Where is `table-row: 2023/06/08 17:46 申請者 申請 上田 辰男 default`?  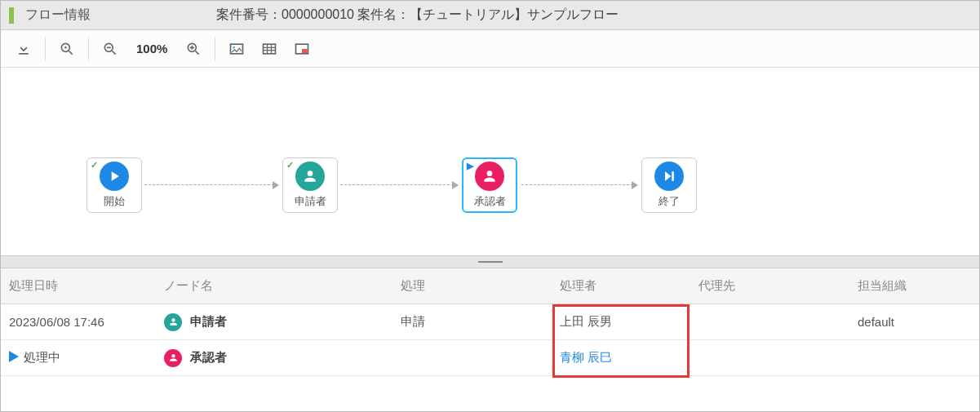
table-row: 2023/06/08 17:46 申請者 申請 上田 辰男 default is located at coordinates (490, 322).